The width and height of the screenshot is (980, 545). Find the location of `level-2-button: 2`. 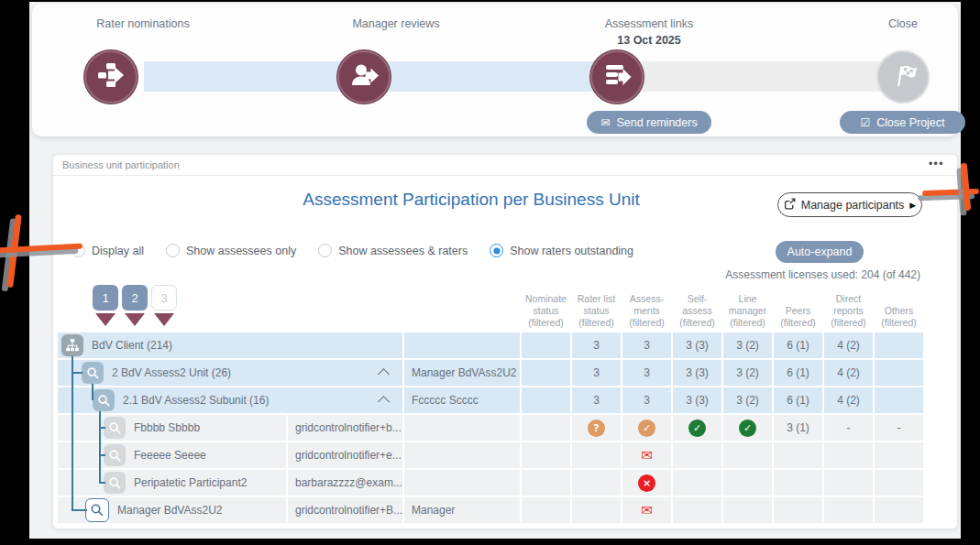

level-2-button: 2 is located at coordinates (135, 298).